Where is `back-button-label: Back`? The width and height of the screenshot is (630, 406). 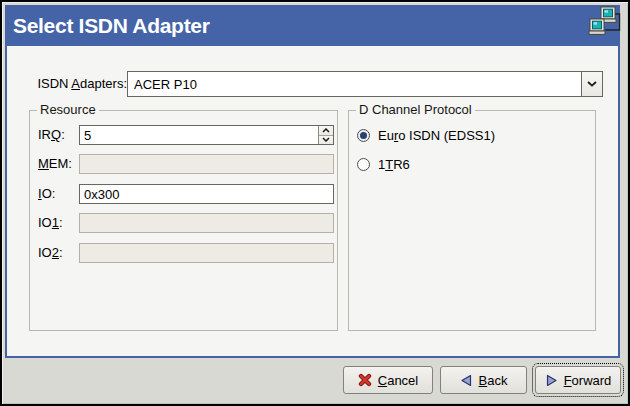
back-button-label: Back is located at coordinates (494, 380).